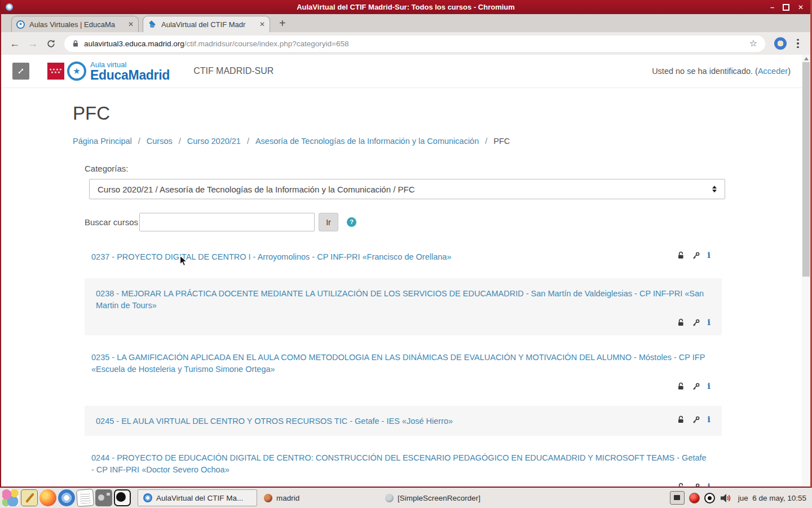 This screenshot has height=508, width=812. I want to click on taskbar-window-aulavirtual: AulaVirtual del CTIF Ma..., so click(197, 498).